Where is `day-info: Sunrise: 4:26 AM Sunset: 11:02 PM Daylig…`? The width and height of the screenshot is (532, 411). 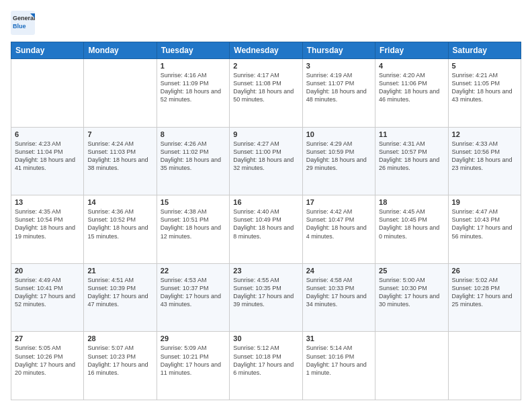
day-info: Sunrise: 4:26 AM Sunset: 11:02 PM Daylig… is located at coordinates (193, 156).